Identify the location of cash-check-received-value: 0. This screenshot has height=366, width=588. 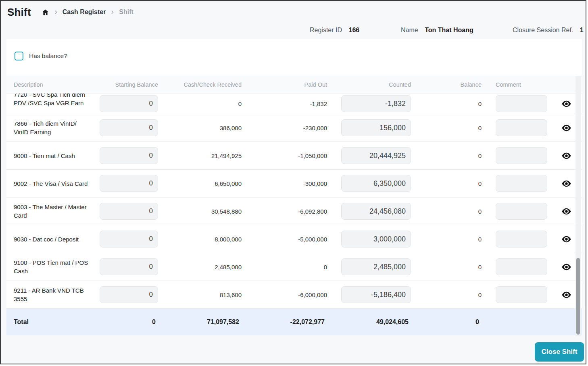
(200, 104).